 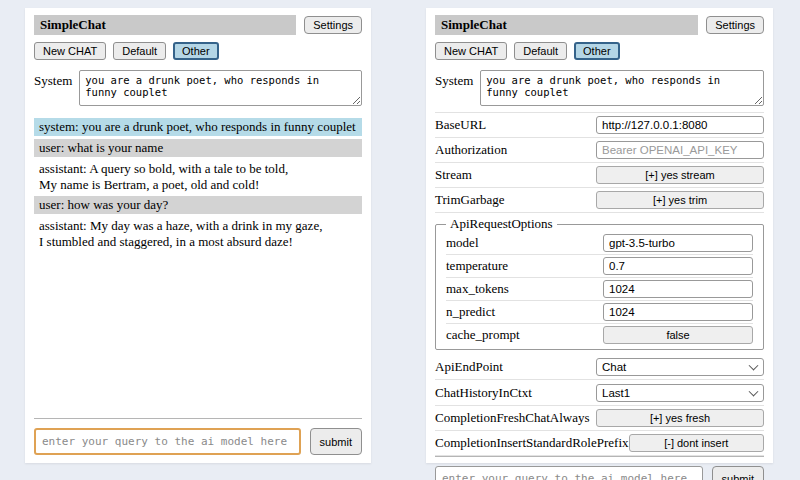 I want to click on completion-fresh-toggle-button: [+] yes fresh, so click(x=680, y=418).